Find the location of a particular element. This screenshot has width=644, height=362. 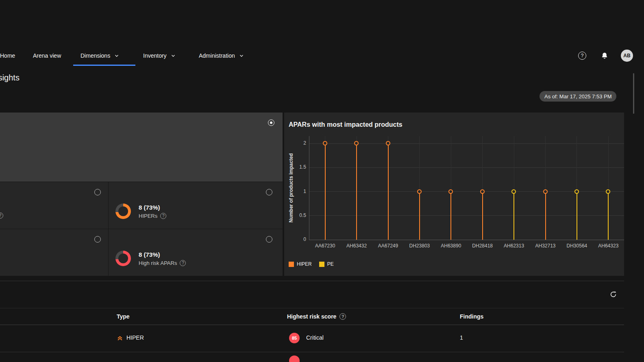

table-header-row: Type Highest risk score ? Findings is located at coordinates (312, 316).